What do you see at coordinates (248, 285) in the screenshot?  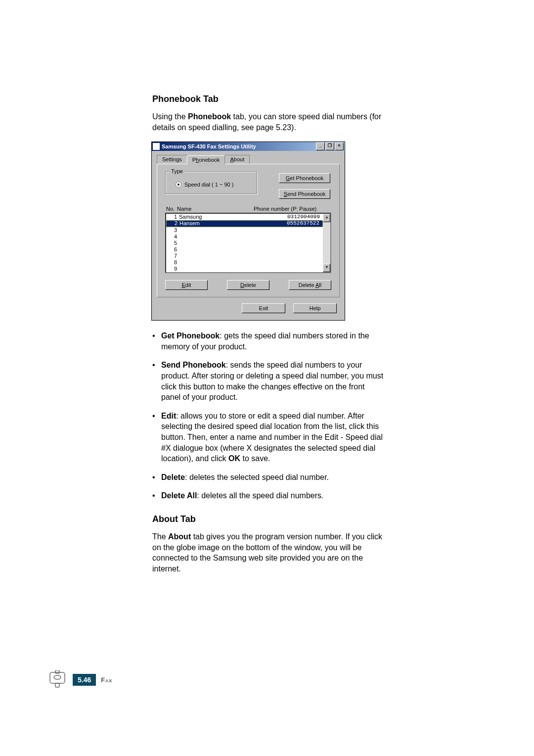 I see `delete-button: Delete` at bounding box center [248, 285].